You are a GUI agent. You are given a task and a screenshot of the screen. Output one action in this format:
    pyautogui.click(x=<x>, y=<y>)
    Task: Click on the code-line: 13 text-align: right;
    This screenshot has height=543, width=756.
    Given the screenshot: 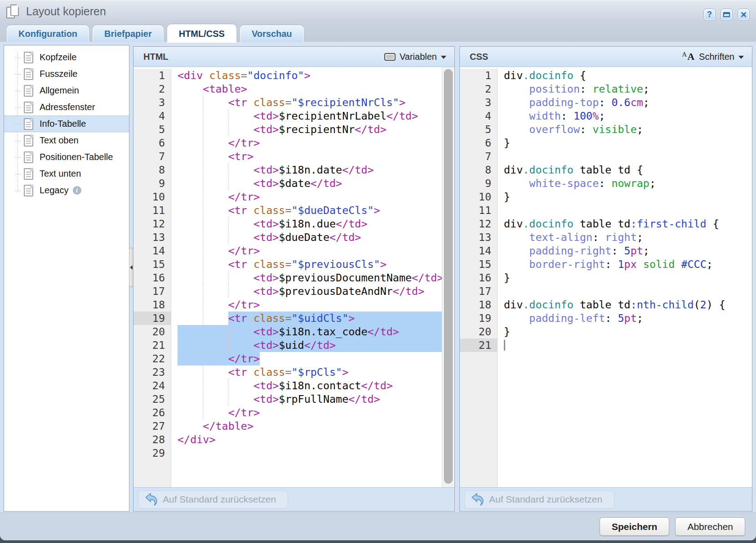 What is the action you would take?
    pyautogui.click(x=606, y=237)
    